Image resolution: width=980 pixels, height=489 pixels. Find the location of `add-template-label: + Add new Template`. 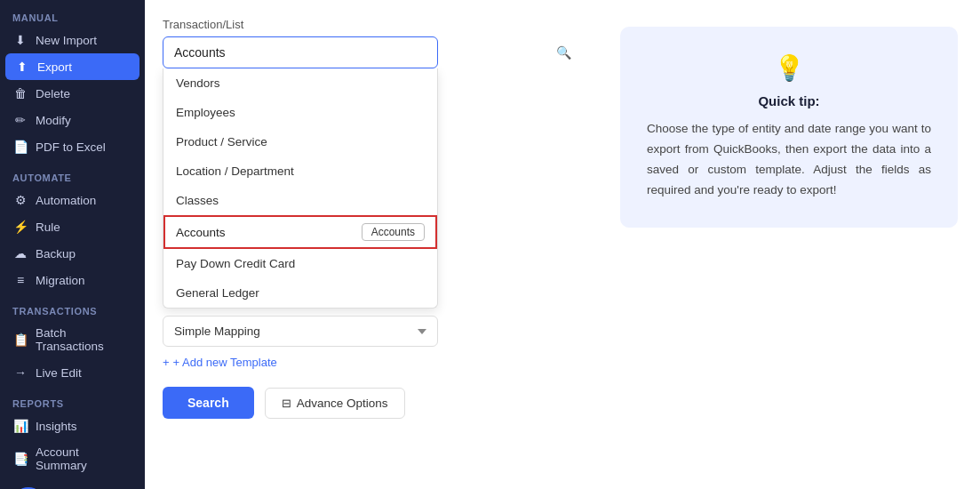

add-template-label: + Add new Template is located at coordinates (226, 363).